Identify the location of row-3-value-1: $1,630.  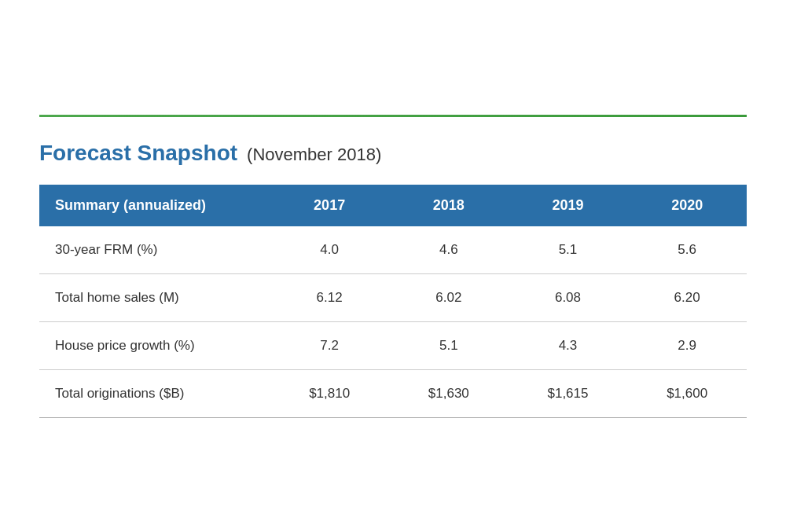
(449, 393).